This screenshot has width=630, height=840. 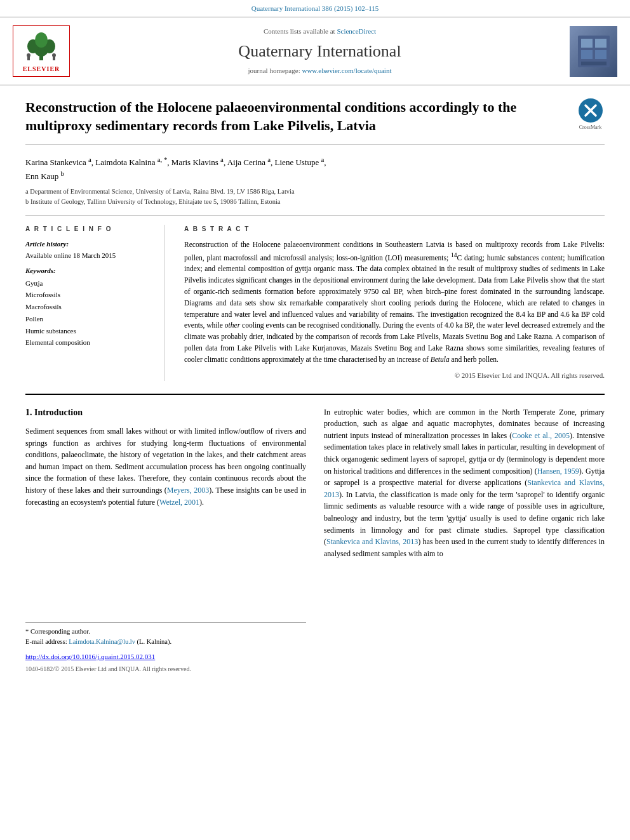 I want to click on right-column: In eutrophic water bodies, which are com…, so click(x=464, y=540).